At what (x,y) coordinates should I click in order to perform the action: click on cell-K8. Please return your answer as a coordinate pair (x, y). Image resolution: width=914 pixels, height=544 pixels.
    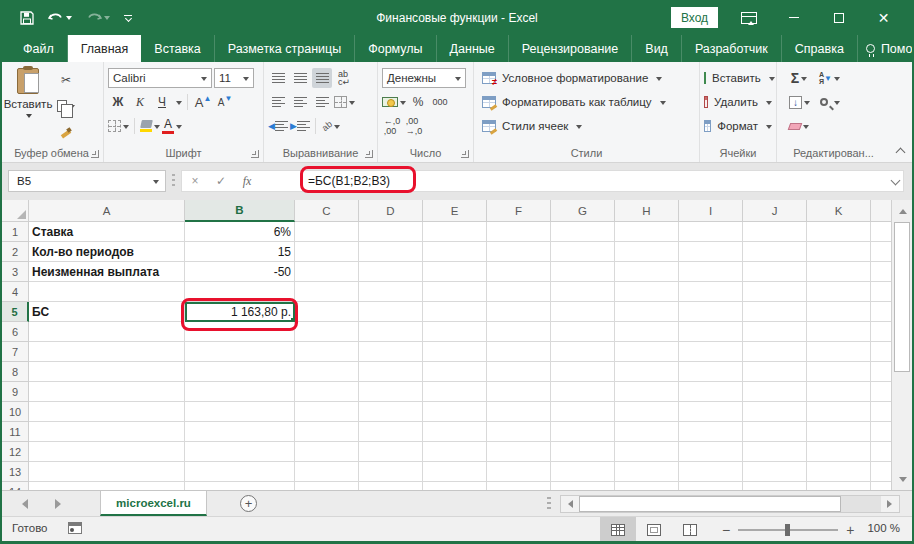
    Looking at the image, I should click on (839, 372).